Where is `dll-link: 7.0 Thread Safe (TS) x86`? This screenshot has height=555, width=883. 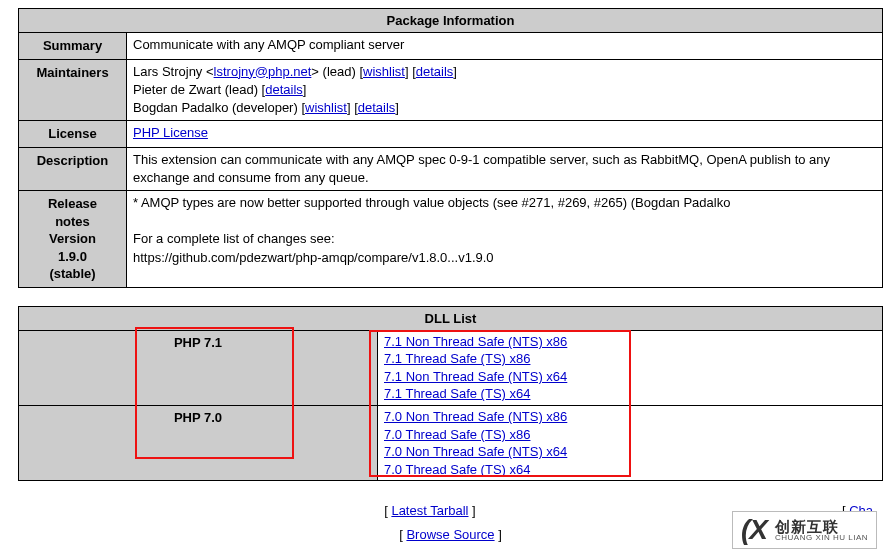
dll-link: 7.0 Thread Safe (TS) x86 is located at coordinates (457, 434).